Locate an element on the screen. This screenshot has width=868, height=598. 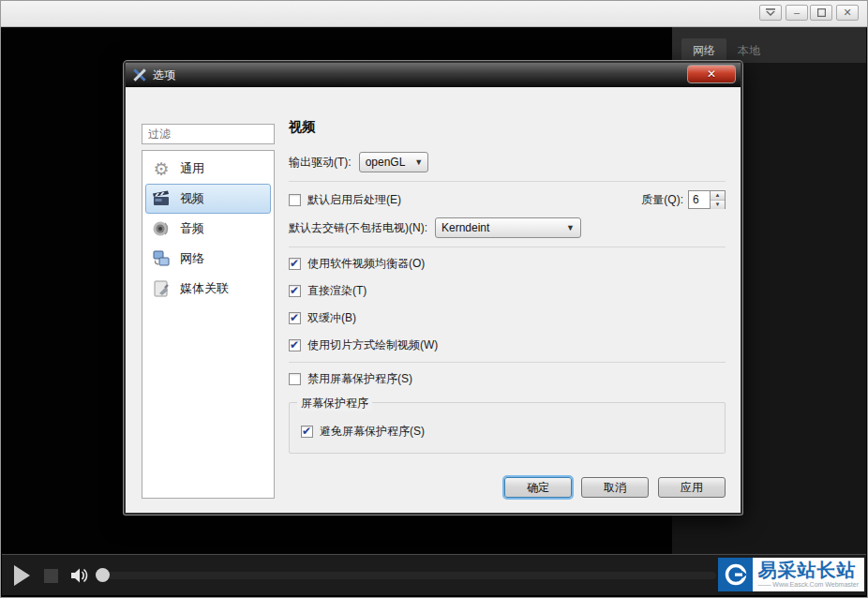
deinterlace-select: Kerndeint ▼ is located at coordinates (508, 228).